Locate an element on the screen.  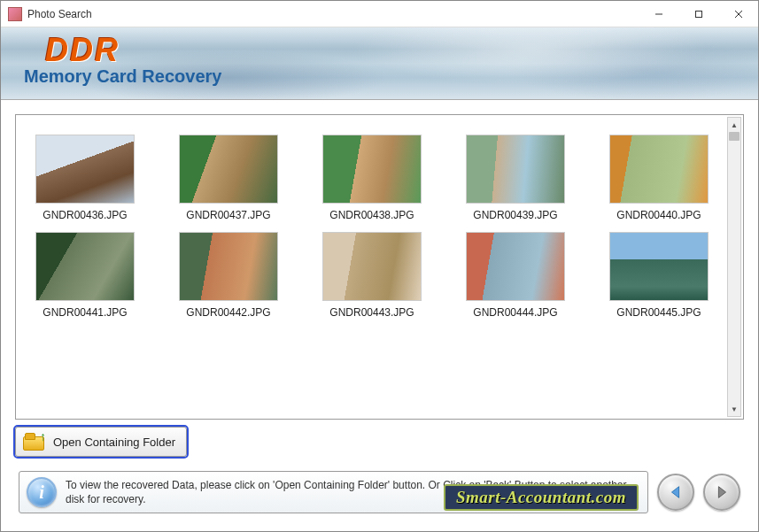
thumbnail-filename: GNDR00441.JPG is located at coordinates (85, 312).